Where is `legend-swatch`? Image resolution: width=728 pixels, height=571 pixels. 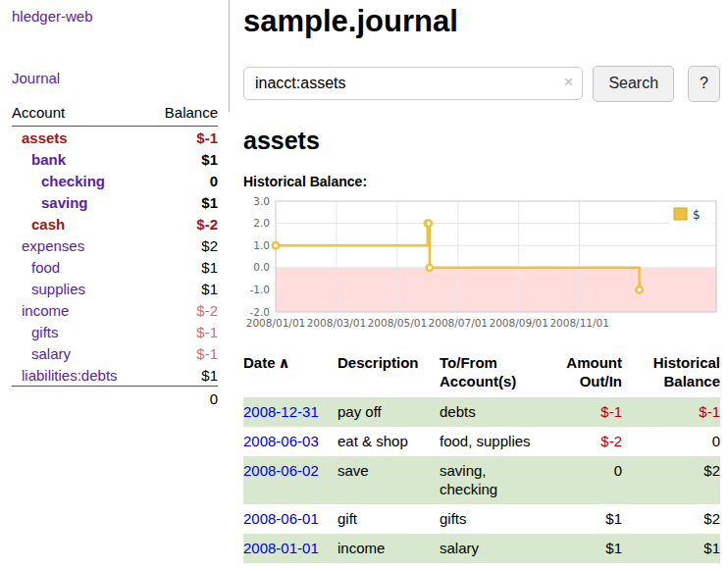 legend-swatch is located at coordinates (681, 214).